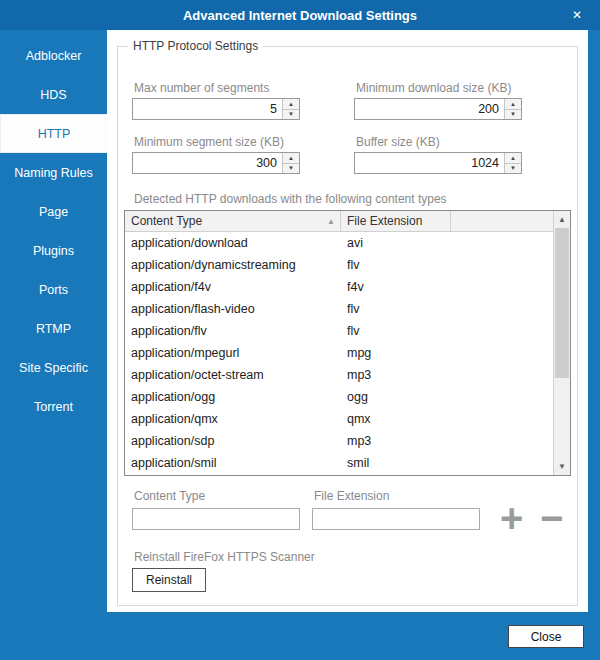 This screenshot has height=660, width=600. I want to click on cell-file-extension: smil, so click(396, 463).